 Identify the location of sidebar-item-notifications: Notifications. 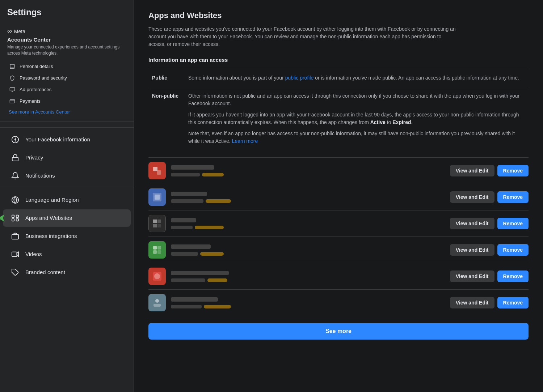
(67, 176).